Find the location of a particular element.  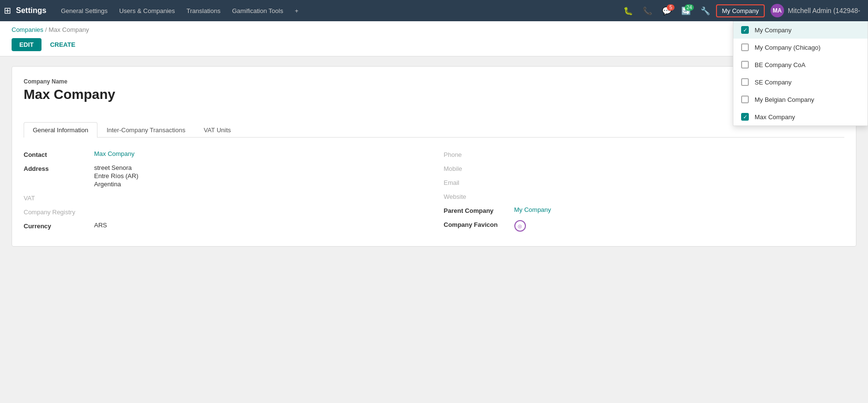

address-region: Entre Ríos (AR) is located at coordinates (116, 176).